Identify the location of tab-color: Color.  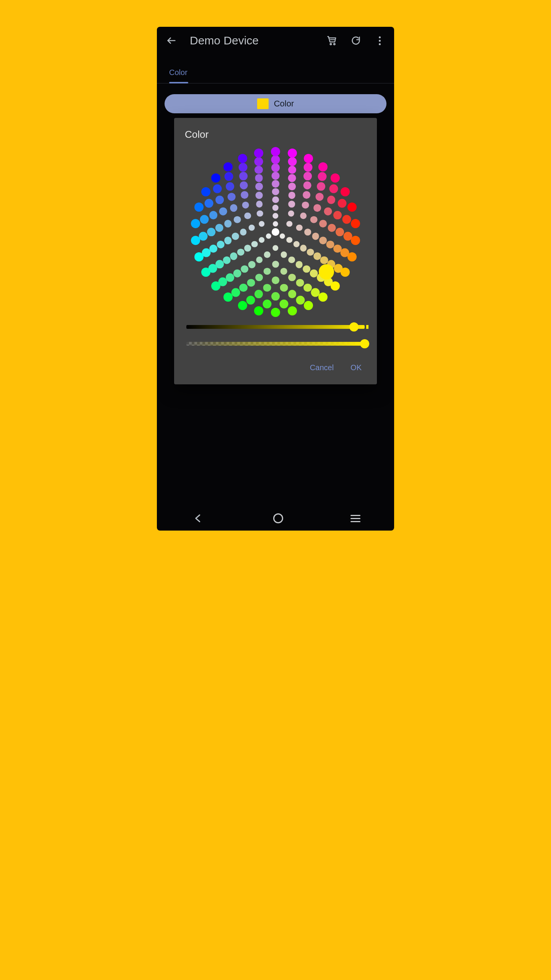
(276, 69).